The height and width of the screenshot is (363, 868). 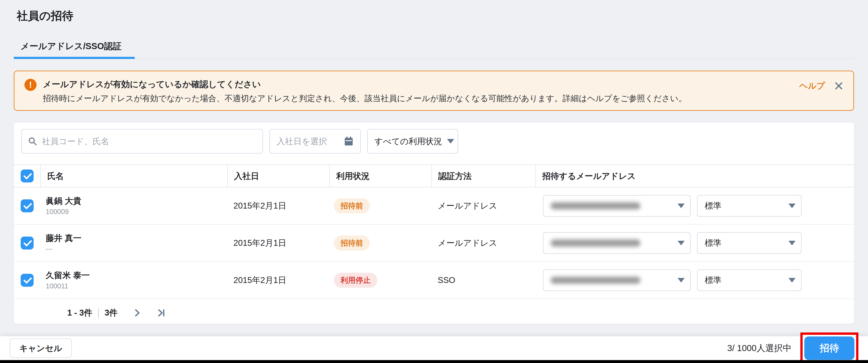 I want to click on search-input, so click(x=149, y=142).